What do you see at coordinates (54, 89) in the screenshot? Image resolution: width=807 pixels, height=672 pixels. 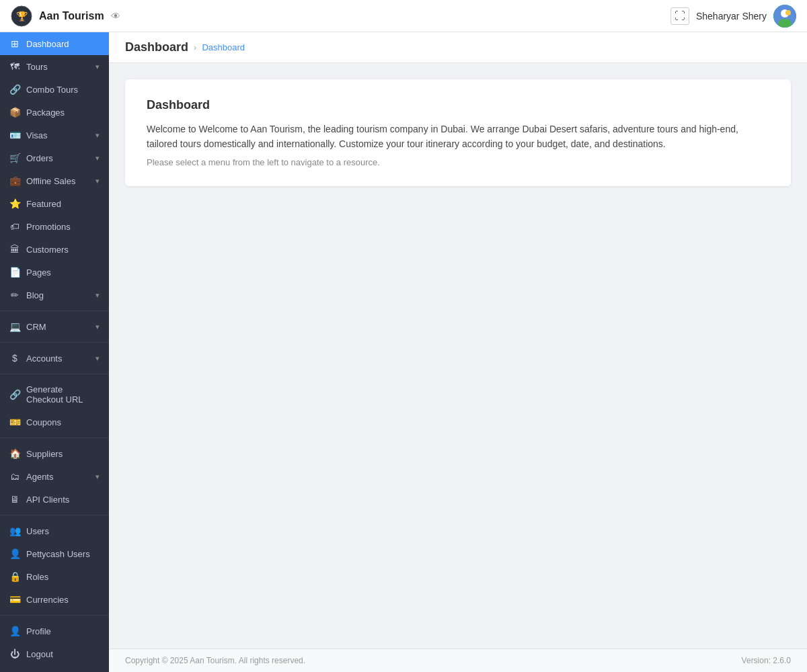 I see `sidebar-item-combo-tours: 🔗 Combo Tours` at bounding box center [54, 89].